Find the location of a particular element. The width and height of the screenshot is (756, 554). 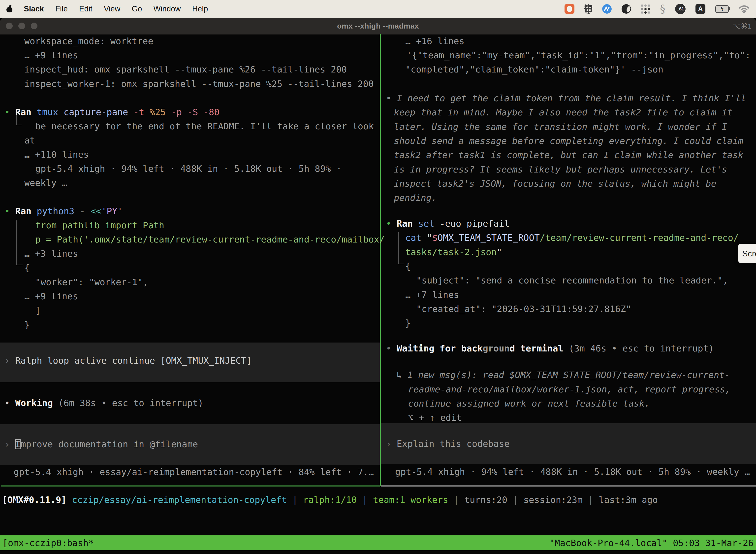

keyboard-layout-icon: A is located at coordinates (700, 9).